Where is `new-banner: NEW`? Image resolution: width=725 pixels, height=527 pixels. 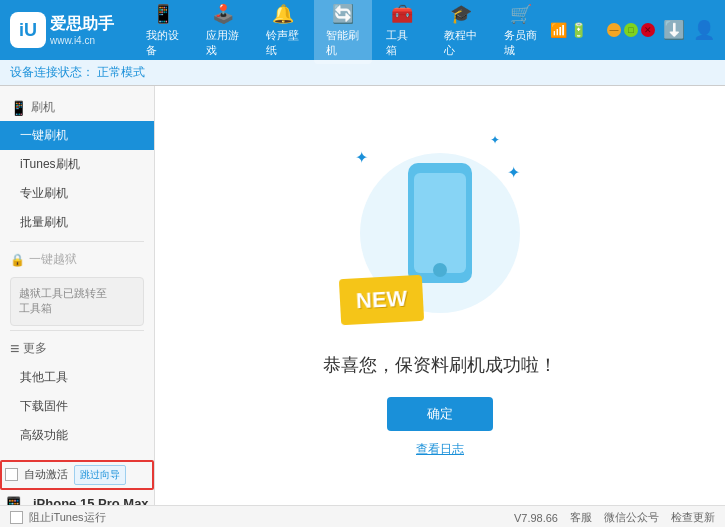
new-banner: NEW is located at coordinates (382, 300).